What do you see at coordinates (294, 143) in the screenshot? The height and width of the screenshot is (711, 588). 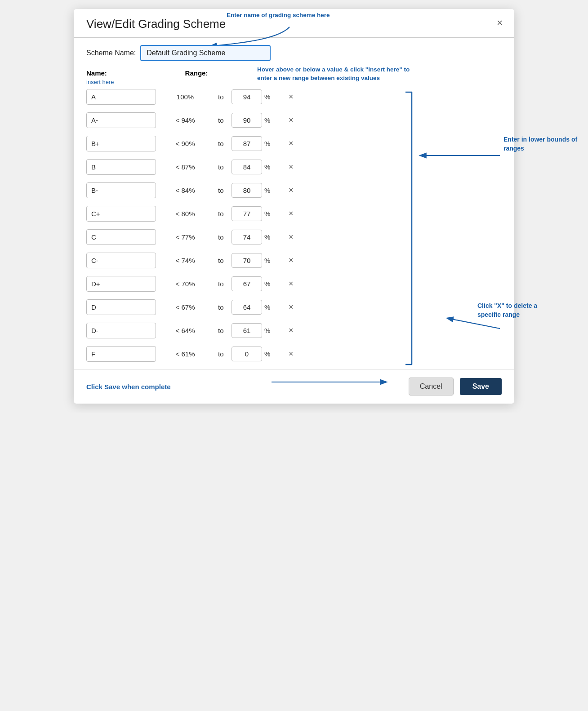 I see `table-row: < 90% to % ×` at bounding box center [294, 143].